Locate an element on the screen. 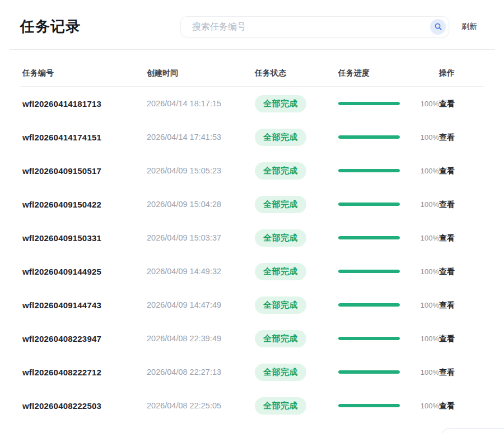  created-time: 2026/04/14 18:17:15 is located at coordinates (200, 103).